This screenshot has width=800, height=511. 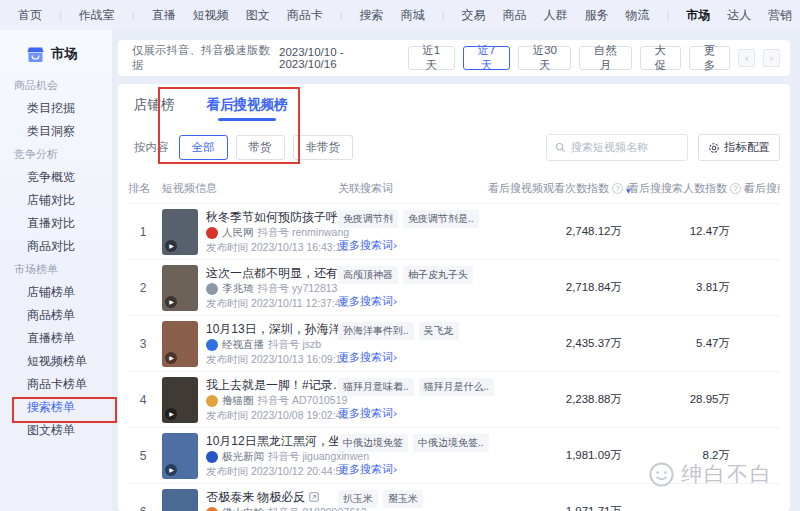 I want to click on keyword-tag: 免疫调节剂, so click(x=368, y=219).